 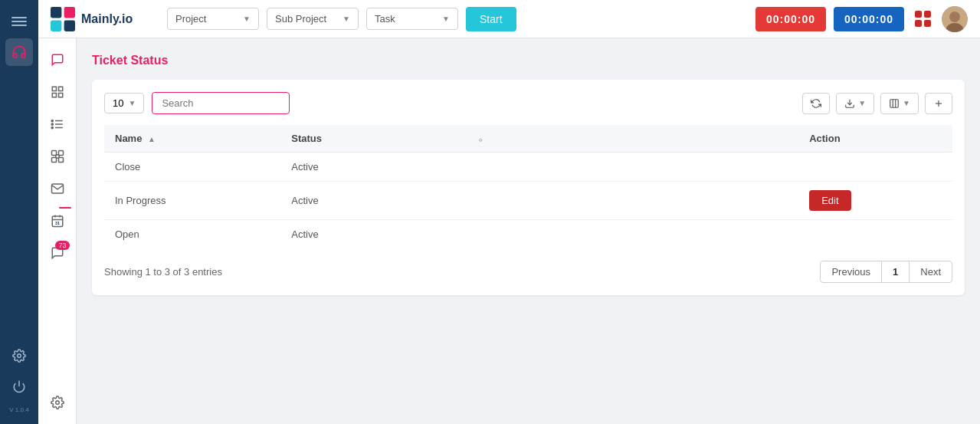 I want to click on topbar: Mainly.io Project ▼ Sub Project ▼ Task ▼…, so click(x=509, y=19).